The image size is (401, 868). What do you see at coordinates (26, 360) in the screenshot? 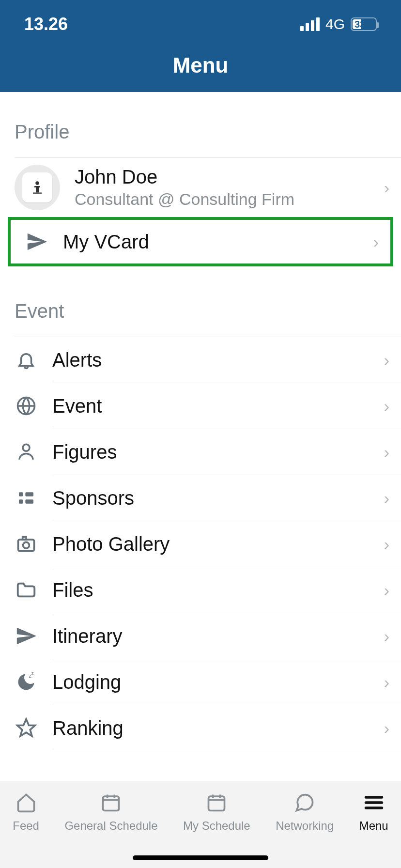
I see `bell-icon` at bounding box center [26, 360].